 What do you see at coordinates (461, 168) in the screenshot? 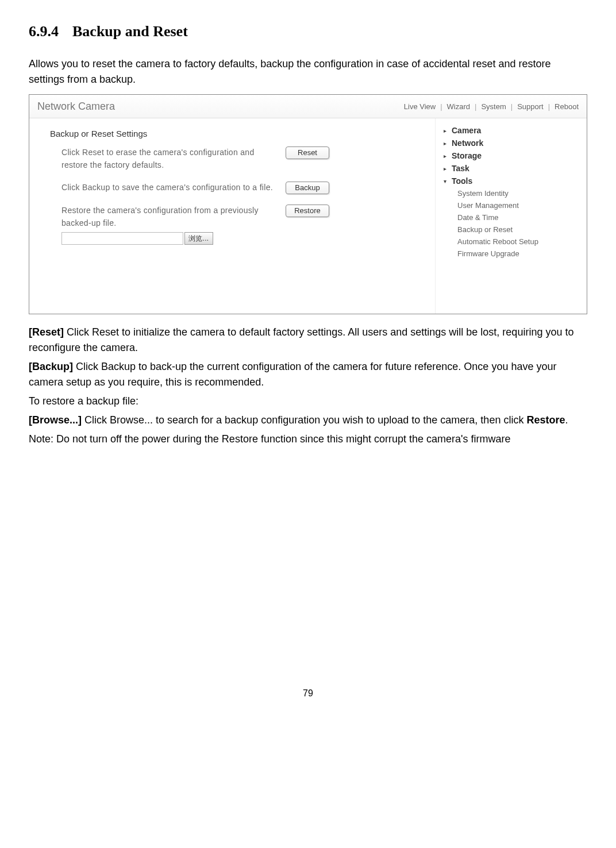
I see `sidebar-label: Task` at bounding box center [461, 168].